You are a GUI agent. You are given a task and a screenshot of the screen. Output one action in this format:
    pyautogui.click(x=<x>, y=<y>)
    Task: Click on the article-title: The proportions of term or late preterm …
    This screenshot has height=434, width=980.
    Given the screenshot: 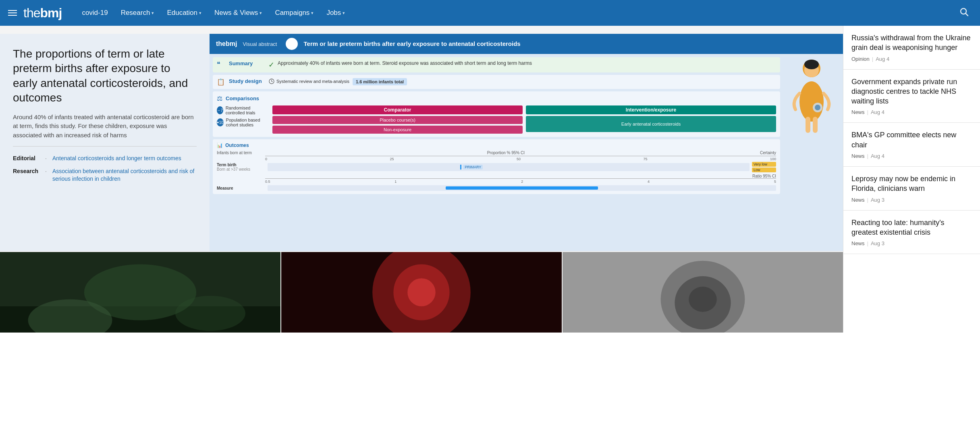 What is the action you would take?
    pyautogui.click(x=105, y=76)
    